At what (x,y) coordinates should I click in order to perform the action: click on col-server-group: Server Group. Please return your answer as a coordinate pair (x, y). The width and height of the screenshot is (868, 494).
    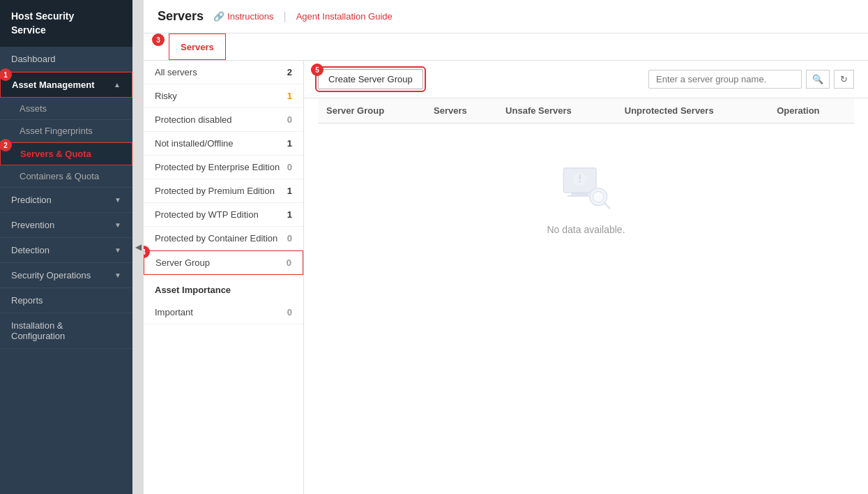
    Looking at the image, I should click on (372, 111).